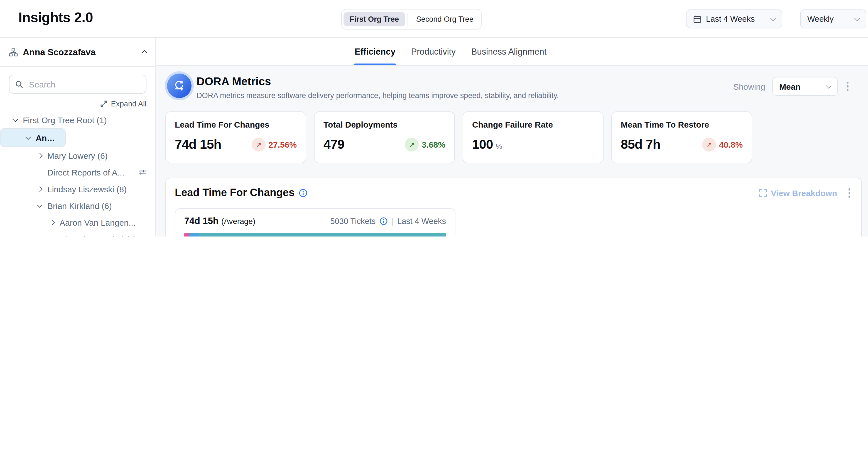 The width and height of the screenshot is (868, 473). I want to click on delta-percent: 40.8%, so click(731, 145).